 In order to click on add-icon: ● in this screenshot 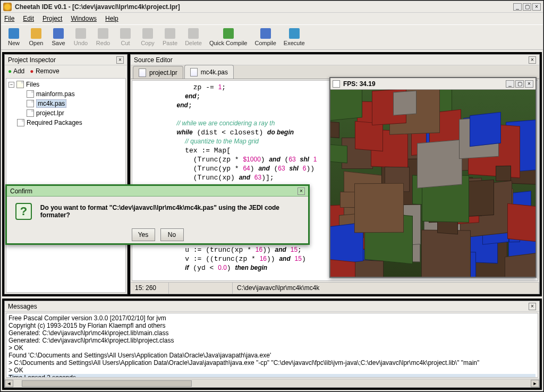, I will do `click(10, 71)`.